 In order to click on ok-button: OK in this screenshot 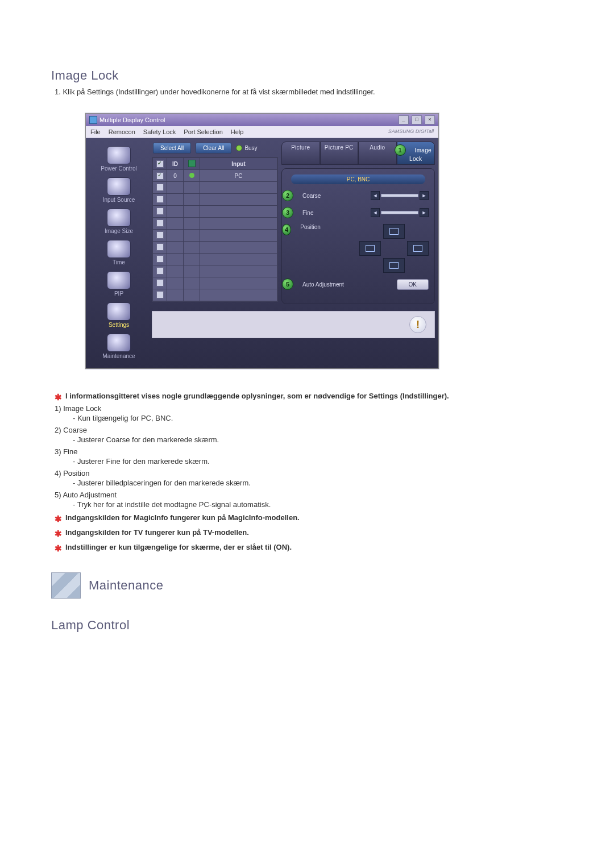, I will do `click(413, 284)`.